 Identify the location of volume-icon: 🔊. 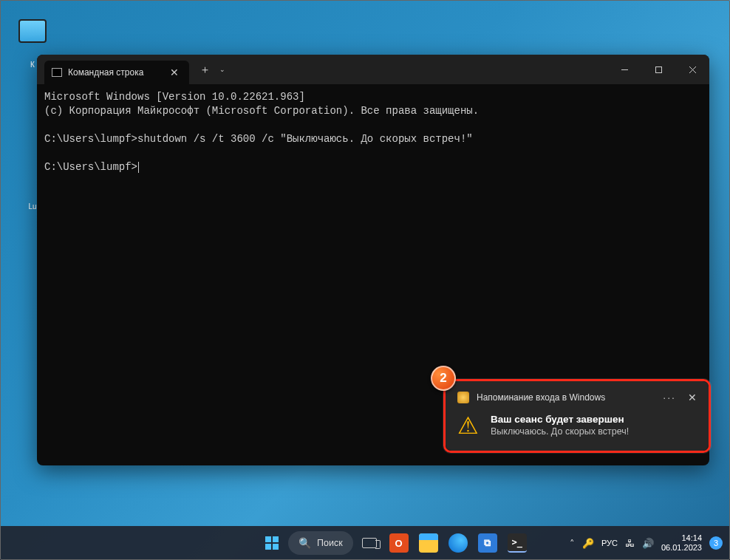
(648, 544).